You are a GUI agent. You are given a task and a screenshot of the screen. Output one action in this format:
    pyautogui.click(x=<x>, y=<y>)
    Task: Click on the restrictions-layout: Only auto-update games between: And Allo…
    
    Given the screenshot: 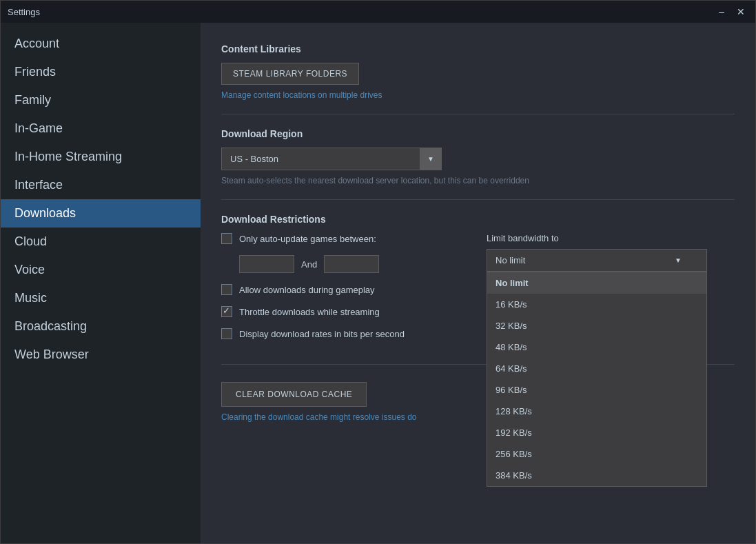 What is the action you would take?
    pyautogui.click(x=478, y=292)
    